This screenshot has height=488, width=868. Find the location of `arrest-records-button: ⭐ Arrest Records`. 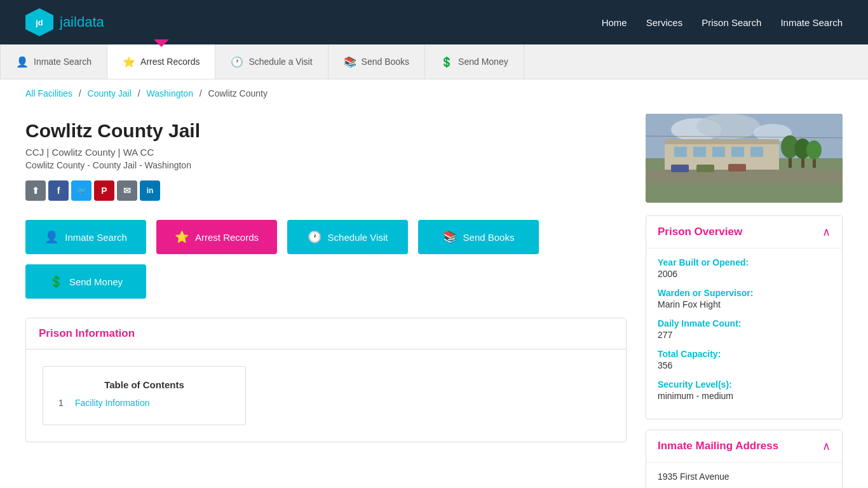

arrest-records-button: ⭐ Arrest Records is located at coordinates (217, 237).